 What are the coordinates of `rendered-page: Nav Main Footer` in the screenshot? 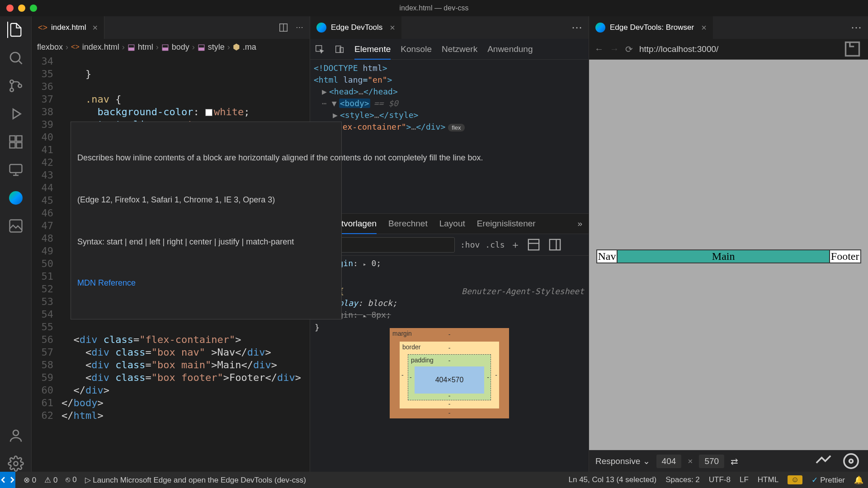 It's located at (729, 257).